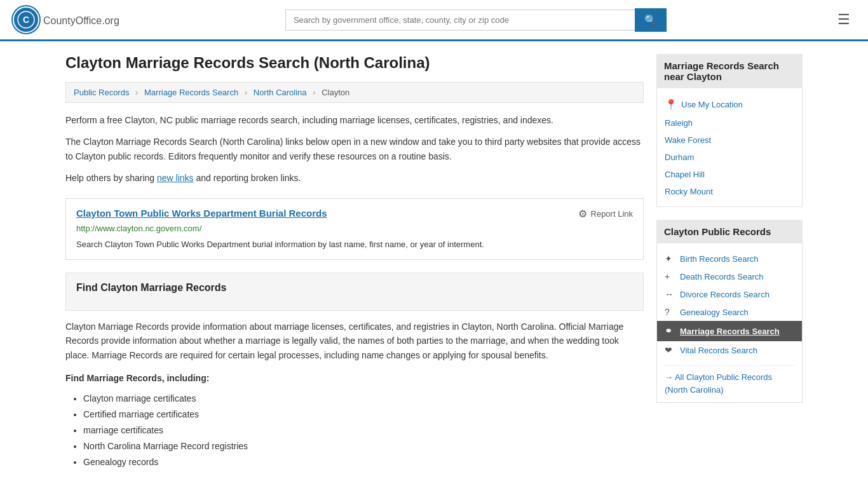  What do you see at coordinates (110, 178) in the screenshot?
I see `help-text-before: Help others by sharing` at bounding box center [110, 178].